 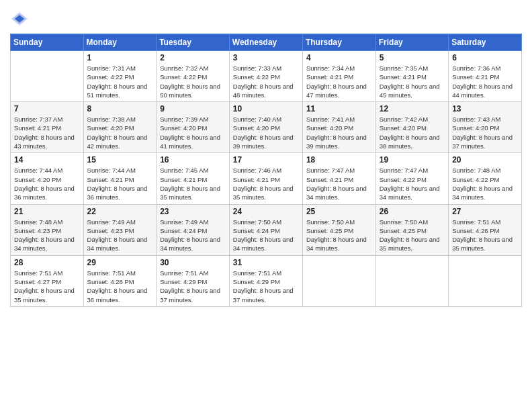 What do you see at coordinates (266, 17) in the screenshot?
I see `page-header` at bounding box center [266, 17].